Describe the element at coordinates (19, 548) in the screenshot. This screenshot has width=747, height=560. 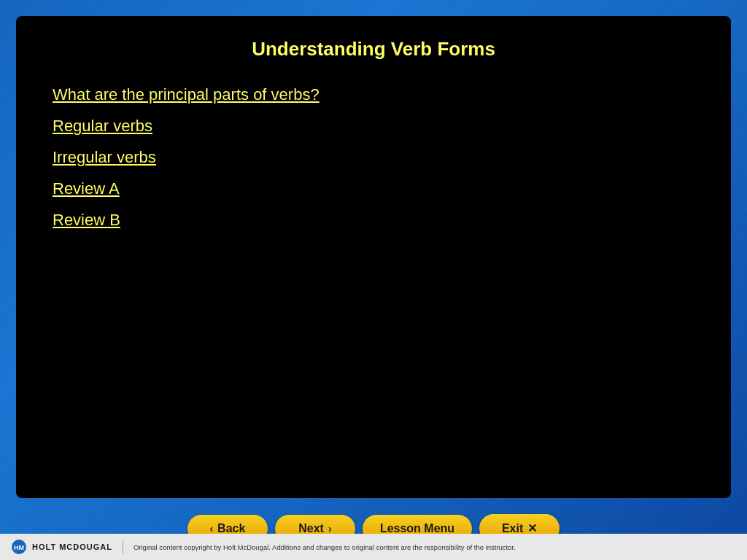
I see `svg-text: HM` at that location.